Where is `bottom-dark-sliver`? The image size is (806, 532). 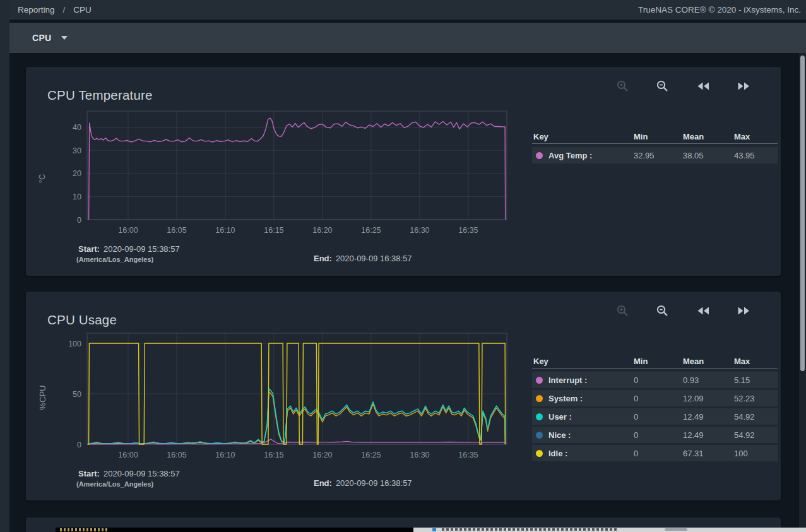
bottom-dark-sliver is located at coordinates (235, 530).